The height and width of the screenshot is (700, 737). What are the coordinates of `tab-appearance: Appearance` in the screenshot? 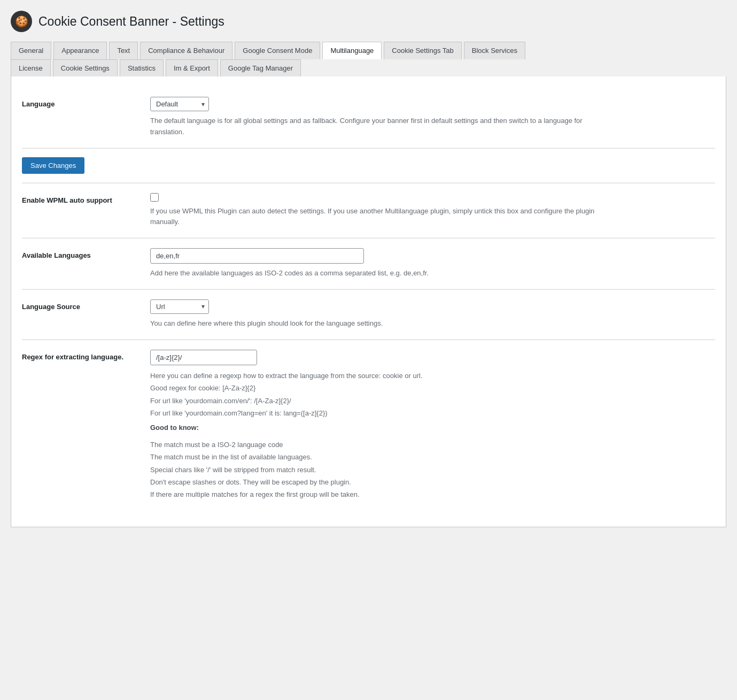 It's located at (80, 50).